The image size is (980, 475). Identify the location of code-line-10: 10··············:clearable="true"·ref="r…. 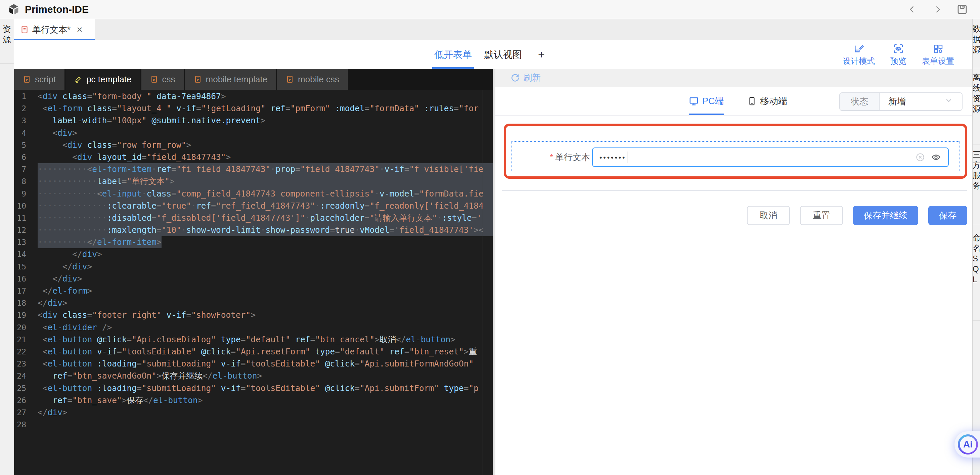
(253, 206).